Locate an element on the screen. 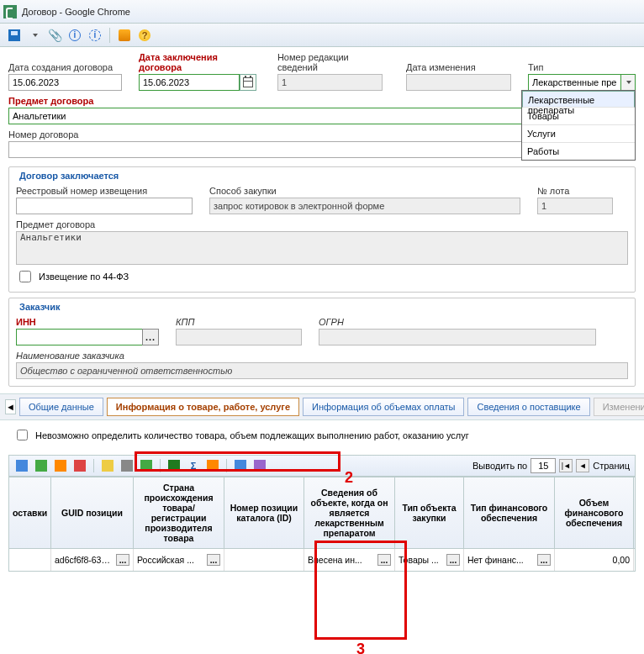  type-select-display is located at coordinates (574, 82).